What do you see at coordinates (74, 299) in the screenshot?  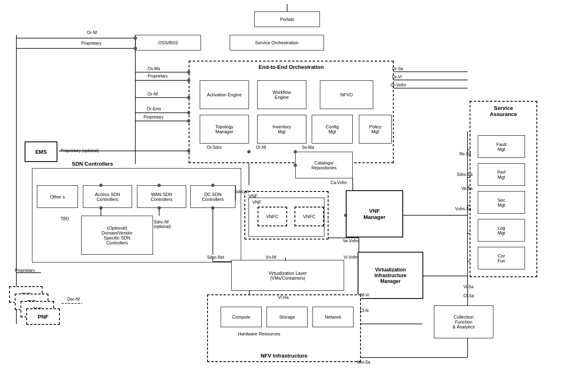 I see `dsc-nf-label: Dsc-Nf` at bounding box center [74, 299].